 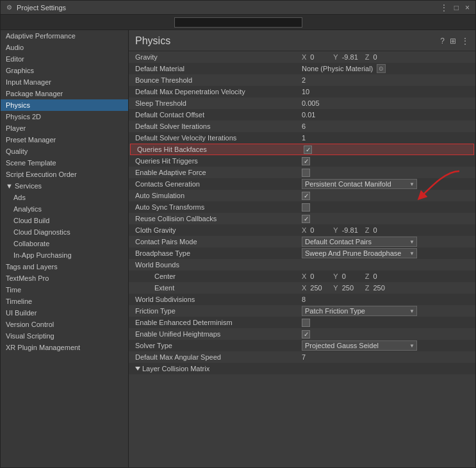 What do you see at coordinates (306, 335) in the screenshot?
I see `unified-heightmaps-checkbox` at bounding box center [306, 335].